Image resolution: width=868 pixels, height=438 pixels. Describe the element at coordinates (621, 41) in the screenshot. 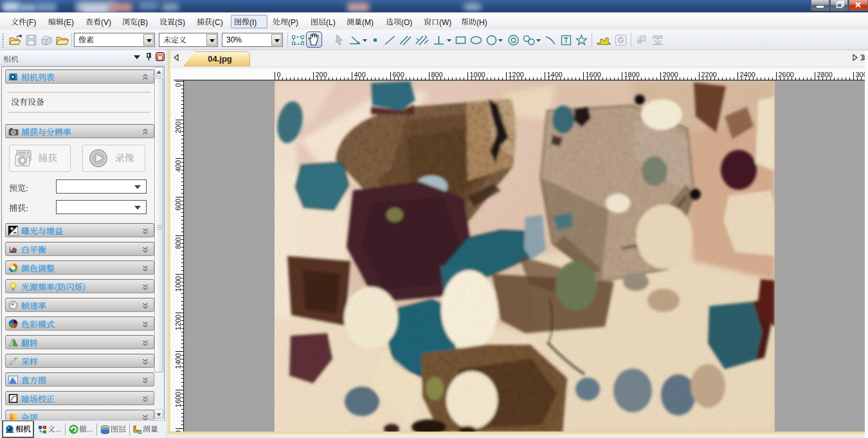

I see `svg-text: G` at that location.